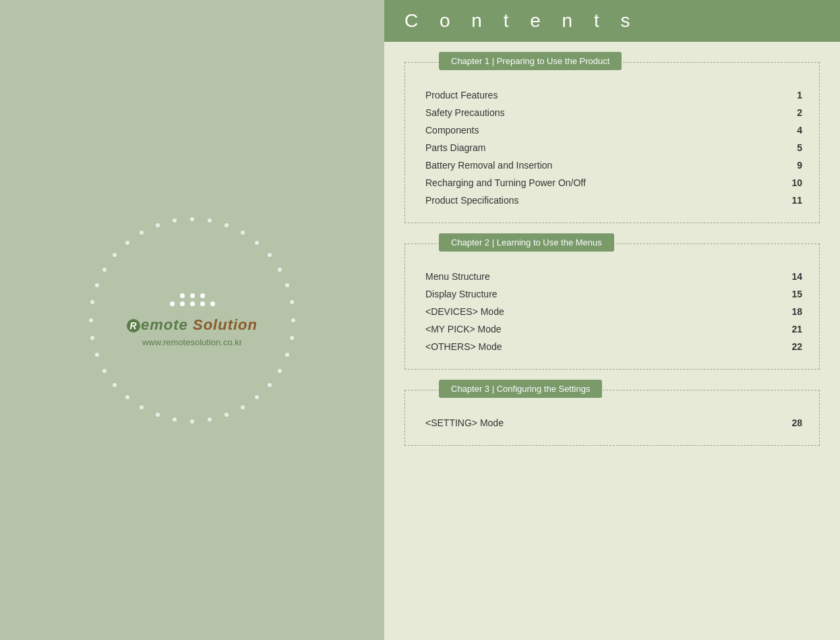 The image size is (840, 640). Describe the element at coordinates (789, 130) in the screenshot. I see `toc-item-page: 4` at that location.